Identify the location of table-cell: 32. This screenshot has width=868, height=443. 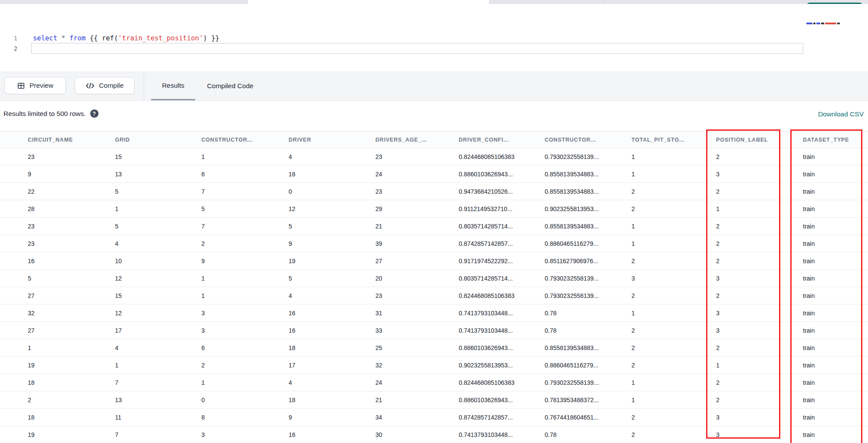
(417, 365).